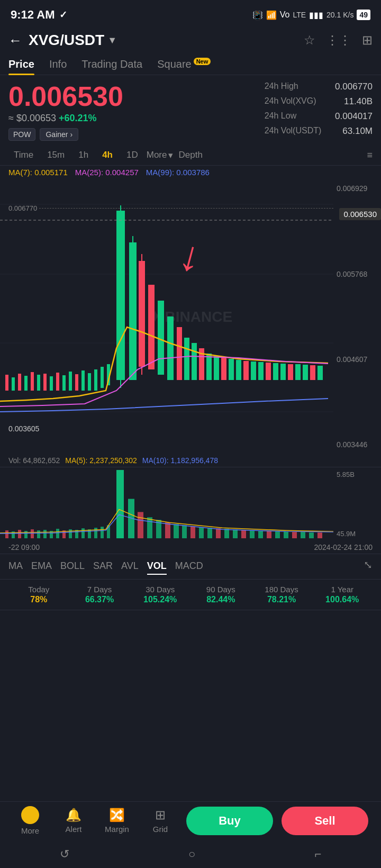 The height and width of the screenshot is (868, 381). I want to click on back-system-icon: ↺, so click(65, 854).